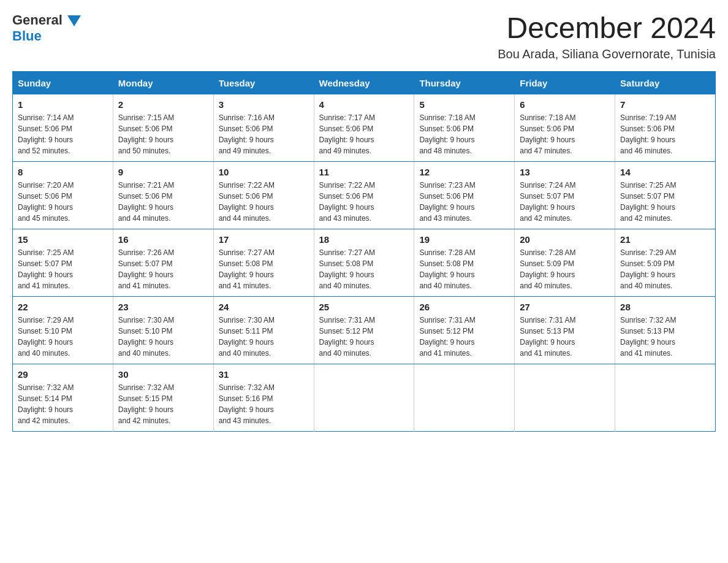 This screenshot has height=563, width=728. What do you see at coordinates (63, 195) in the screenshot?
I see `calendar-cell: 8 Sunrise: 7:20 AMSunset: 5:06 PMDayligh…` at bounding box center [63, 195].